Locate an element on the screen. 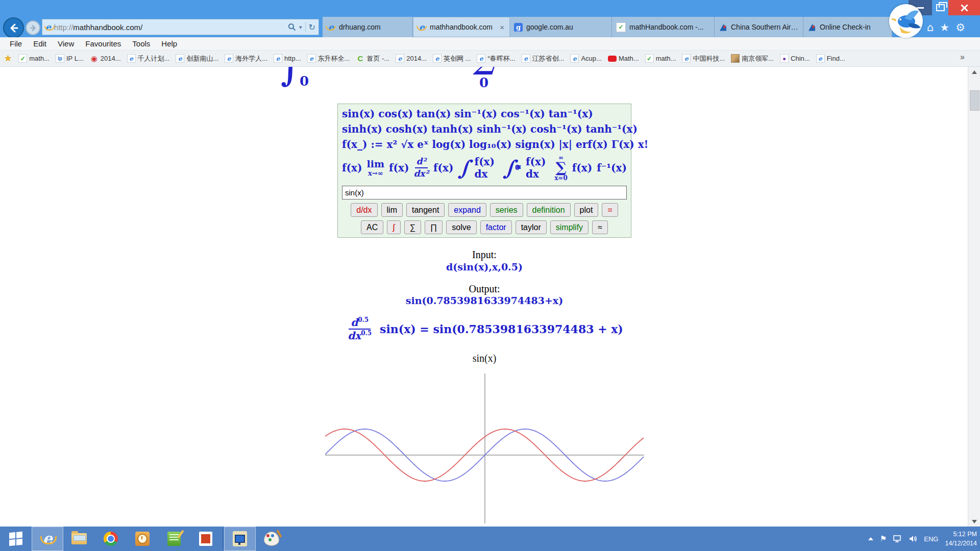  favorite-item: Math... is located at coordinates (624, 58).